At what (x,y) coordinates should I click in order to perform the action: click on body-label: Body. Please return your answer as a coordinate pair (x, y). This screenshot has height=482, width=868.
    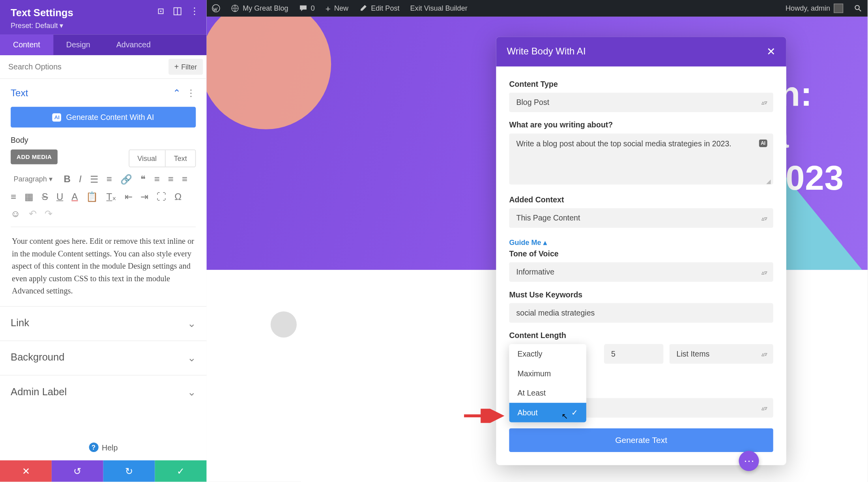
    Looking at the image, I should click on (103, 143).